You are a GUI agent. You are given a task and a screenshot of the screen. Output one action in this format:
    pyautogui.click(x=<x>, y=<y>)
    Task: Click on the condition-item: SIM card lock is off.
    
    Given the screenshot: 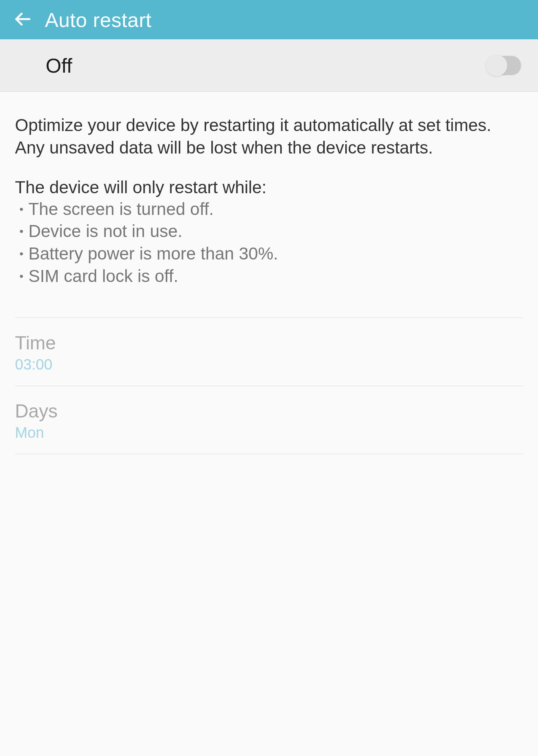 What is the action you would take?
    pyautogui.click(x=269, y=276)
    